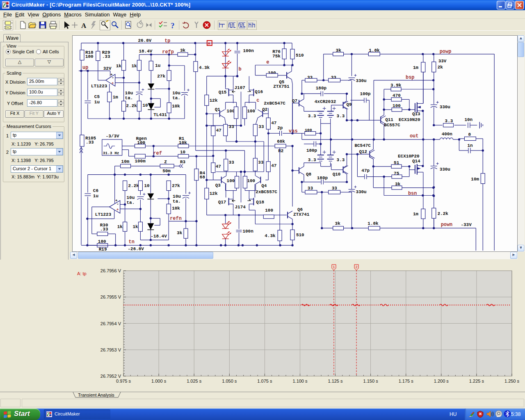  What do you see at coordinates (107, 68) in the screenshot?
I see `svg-text: 32V` at bounding box center [107, 68].